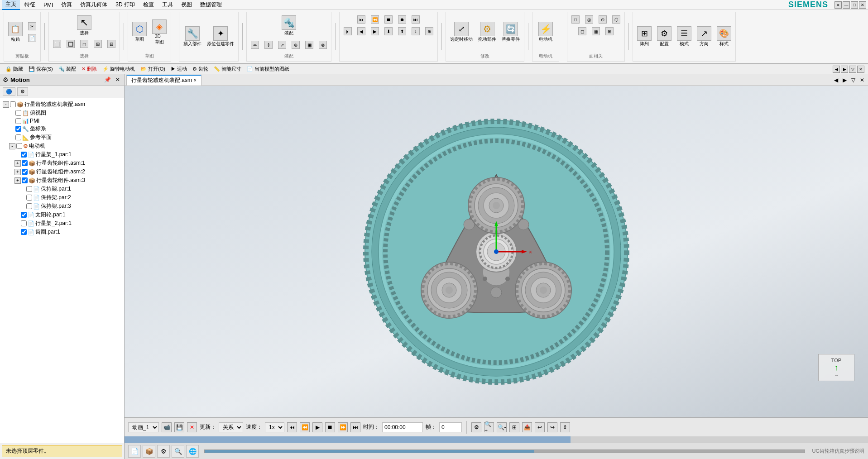  Describe the element at coordinates (62, 138) in the screenshot. I see `tree-item-refplane: 📐 参考平面` at that location.